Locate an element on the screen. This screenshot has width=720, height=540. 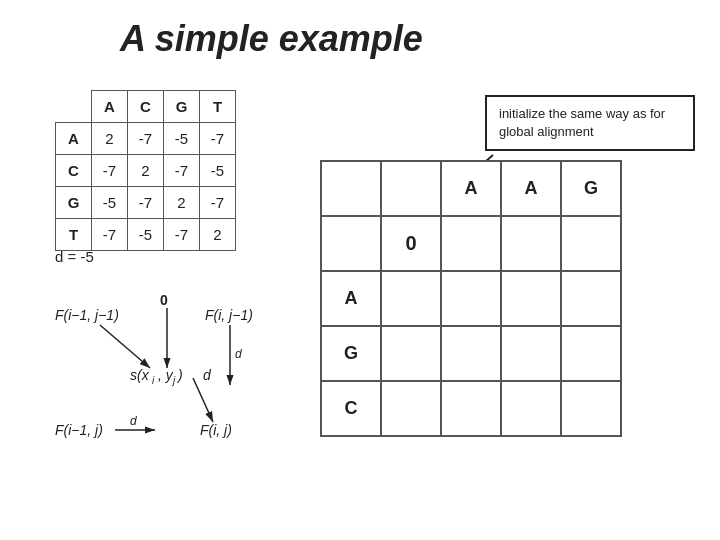
scoring-matrix: A C G T A 2 -7 -5 -7 C -7 2 -7 -5 G -5 -… is located at coordinates (146, 170).